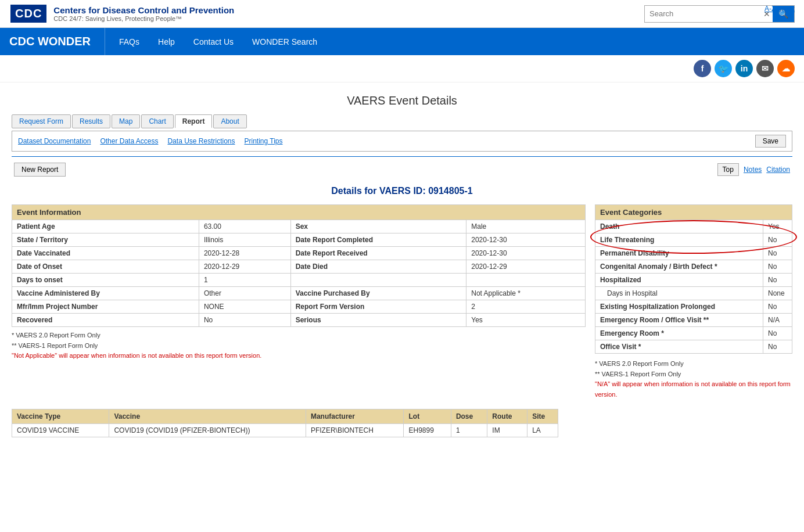 Image resolution: width=804 pixels, height=532 pixels. What do you see at coordinates (55, 141) in the screenshot?
I see `dataset-doc-link: Dataset Documentation` at bounding box center [55, 141].